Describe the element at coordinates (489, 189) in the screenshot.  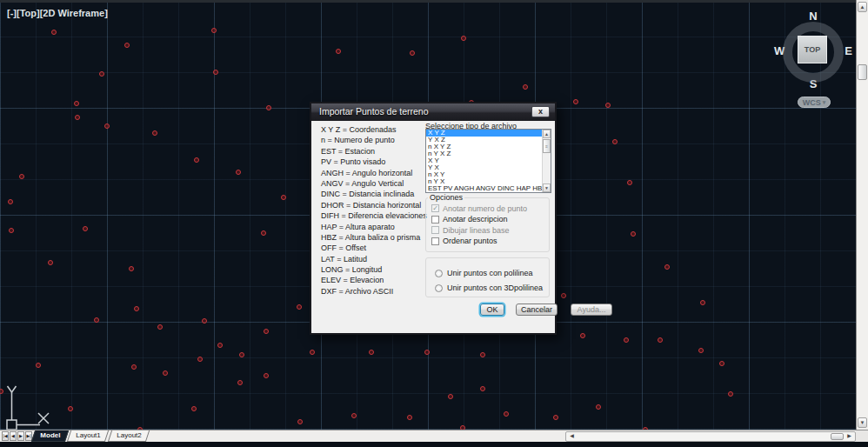
I see `file-type-option: EST PV ANGH ANGV DINC HAP HBZ` at that location.